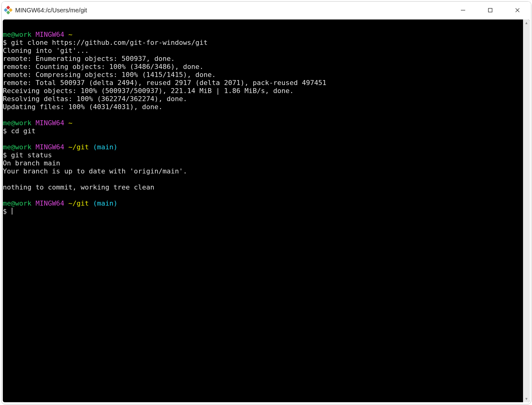 This screenshot has width=532, height=405. What do you see at coordinates (27, 155) in the screenshot?
I see `command-text: $ git status` at bounding box center [27, 155].